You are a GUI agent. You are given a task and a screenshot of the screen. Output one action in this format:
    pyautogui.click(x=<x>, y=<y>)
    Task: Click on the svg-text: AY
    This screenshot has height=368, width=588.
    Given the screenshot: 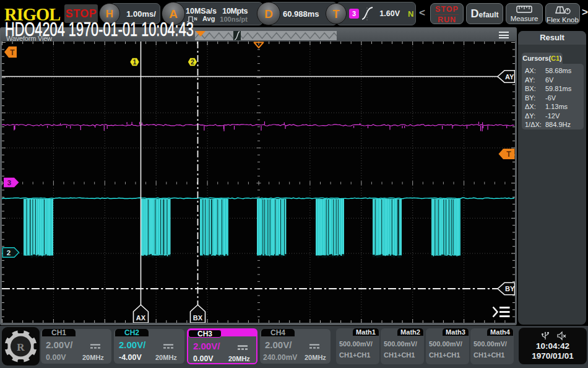 What is the action you would take?
    pyautogui.click(x=510, y=77)
    